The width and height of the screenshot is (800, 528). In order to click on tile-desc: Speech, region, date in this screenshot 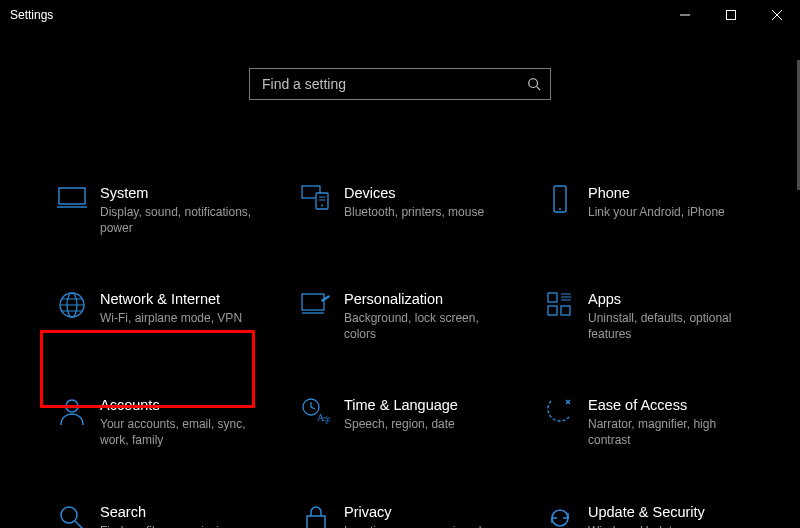, I will do `click(401, 424)`.